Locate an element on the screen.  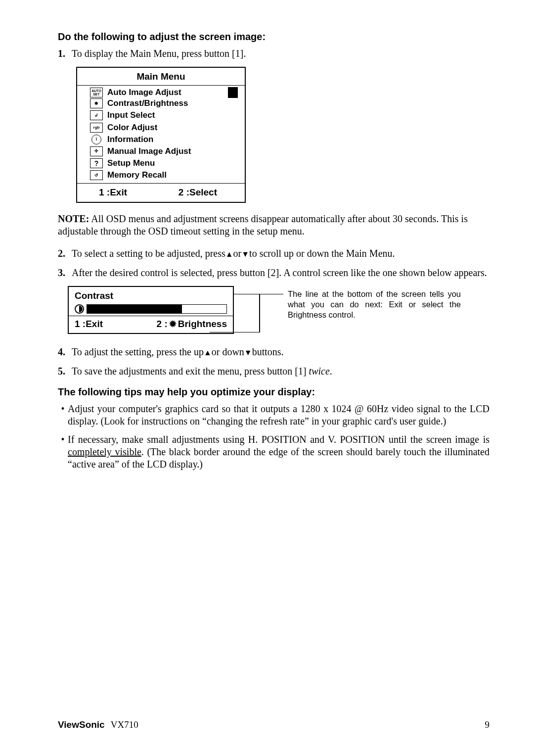
menu-item-label: Setup Menu is located at coordinates (131, 163).